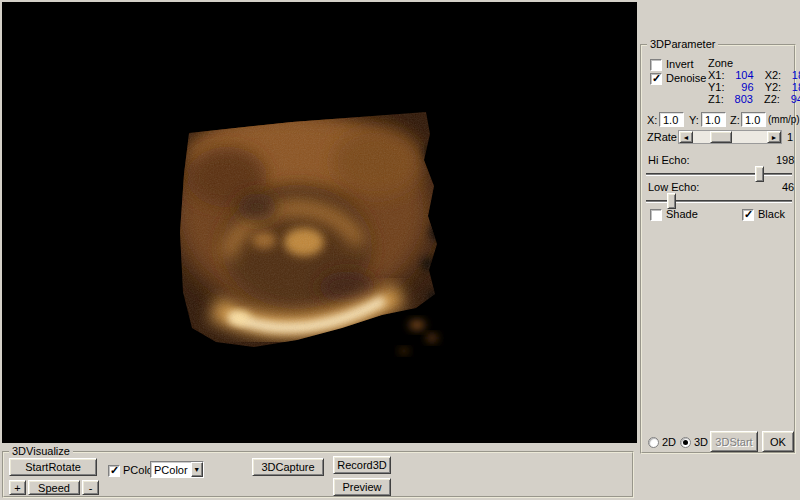 The image size is (800, 500). What do you see at coordinates (788, 187) in the screenshot?
I see `low-echo-value: 46` at bounding box center [788, 187].